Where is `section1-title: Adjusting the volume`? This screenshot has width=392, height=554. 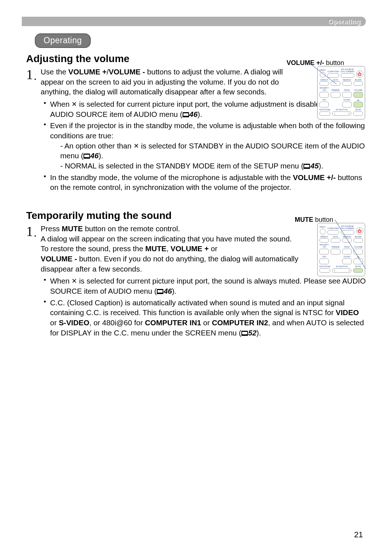 section1-title: Adjusting the volume is located at coordinates (78, 59).